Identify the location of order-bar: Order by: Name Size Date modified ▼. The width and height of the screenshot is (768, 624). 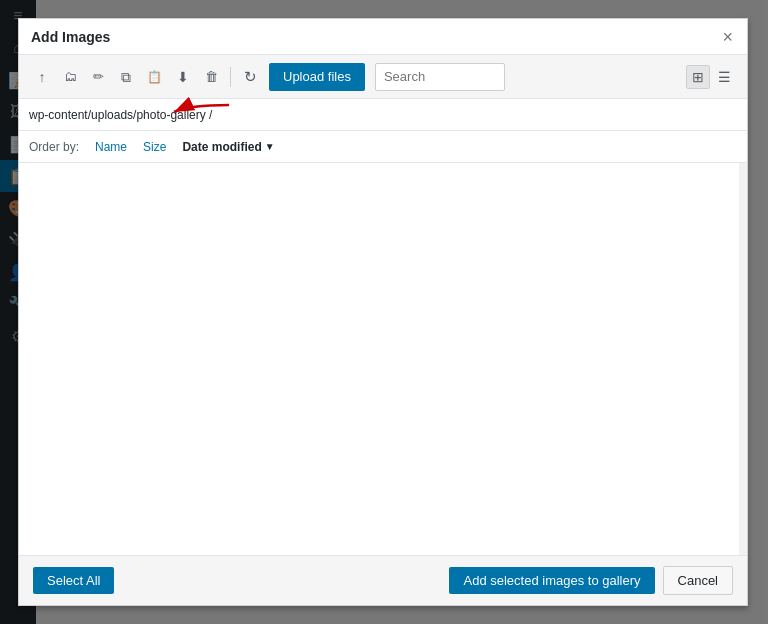
(383, 147).